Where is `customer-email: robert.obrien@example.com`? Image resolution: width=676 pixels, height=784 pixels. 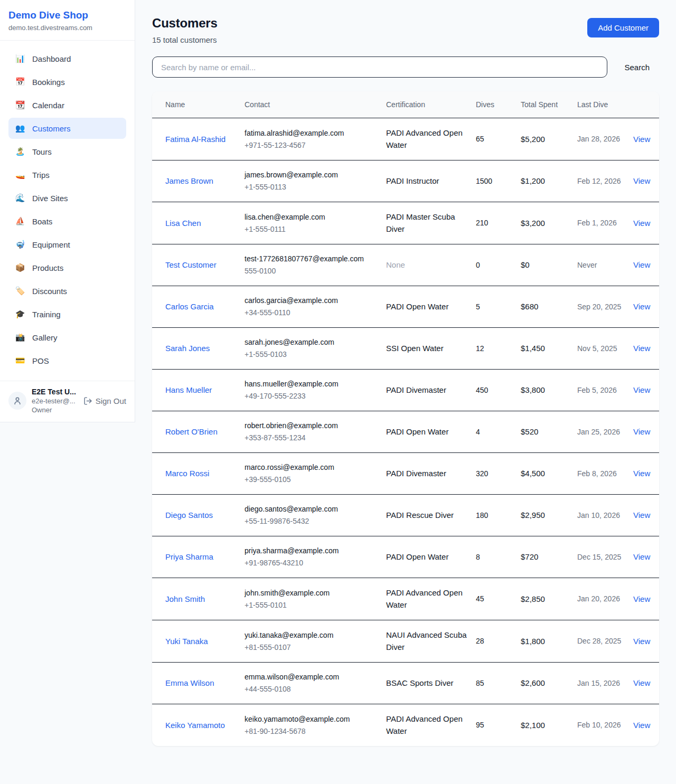 customer-email: robert.obrien@example.com is located at coordinates (311, 426).